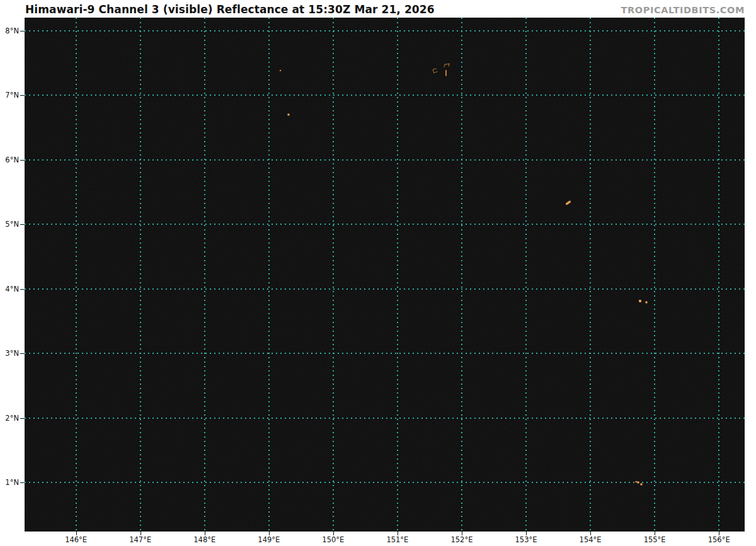 The height and width of the screenshot is (546, 756). Describe the element at coordinates (9, 31) in the screenshot. I see `lat-tick-label: 8°N` at that location.